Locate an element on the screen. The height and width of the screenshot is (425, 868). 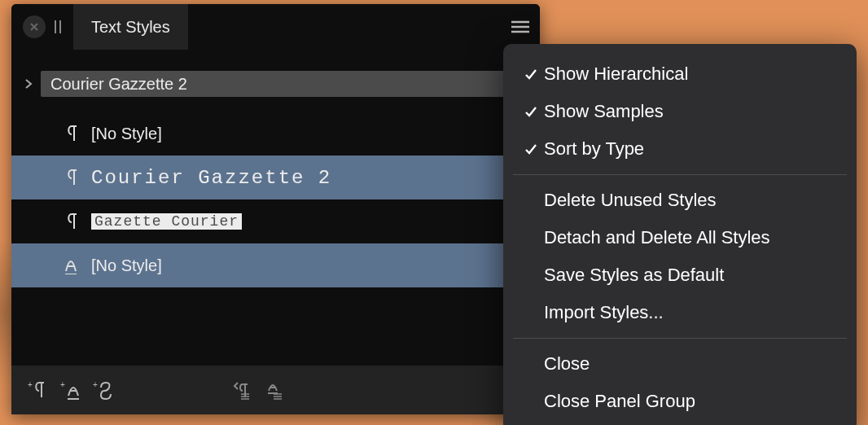
menu-label: Close Panel Group is located at coordinates (620, 401).